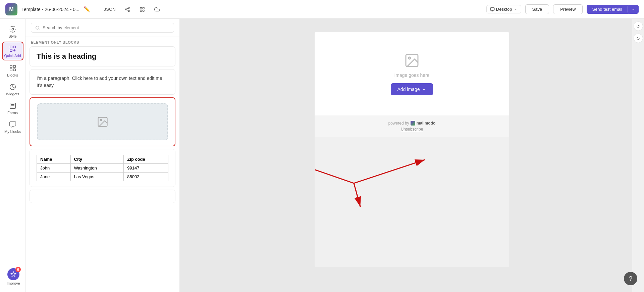  I want to click on table-col-zip: Zip code, so click(146, 159).